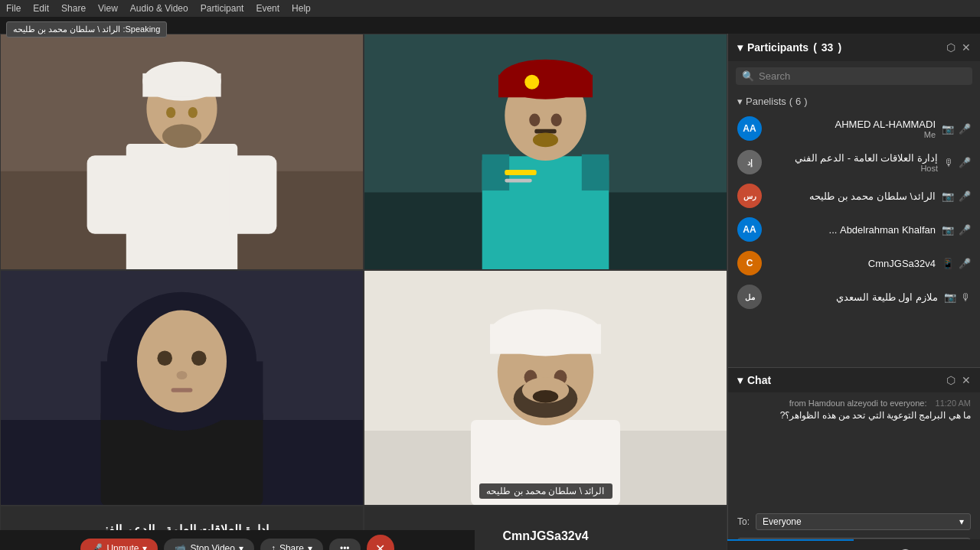 The height and width of the screenshot is (550, 980). Describe the element at coordinates (966, 47) in the screenshot. I see `close-participants-icon: ✕` at that location.